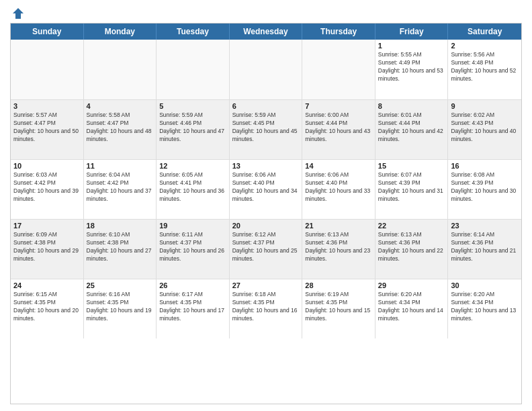  What do you see at coordinates (193, 32) in the screenshot?
I see `header-day-tuesday: Tuesday` at bounding box center [193, 32].